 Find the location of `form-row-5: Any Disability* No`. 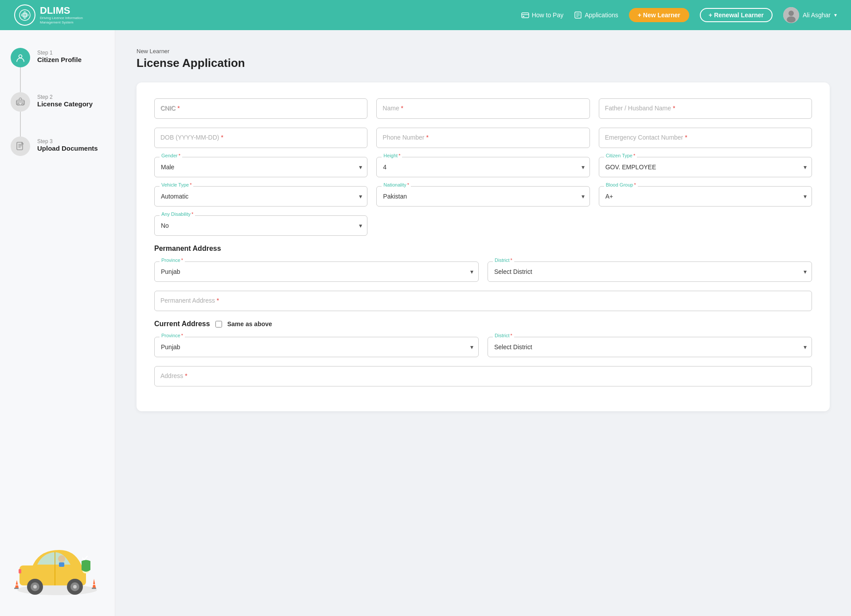

form-row-5: Any Disability* No is located at coordinates (483, 226).